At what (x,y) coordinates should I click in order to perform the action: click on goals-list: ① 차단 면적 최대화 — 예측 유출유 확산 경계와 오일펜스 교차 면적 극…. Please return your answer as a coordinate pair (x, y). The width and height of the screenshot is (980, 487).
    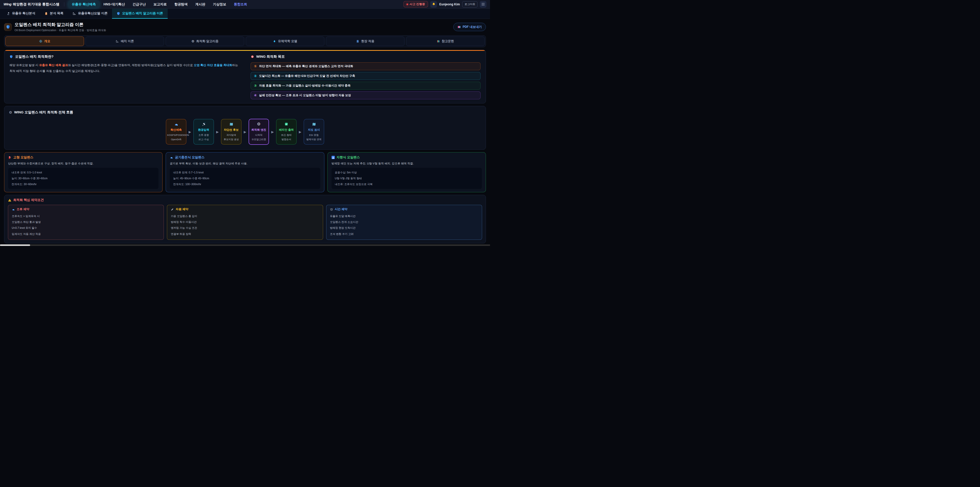
    Looking at the image, I should click on (366, 81).